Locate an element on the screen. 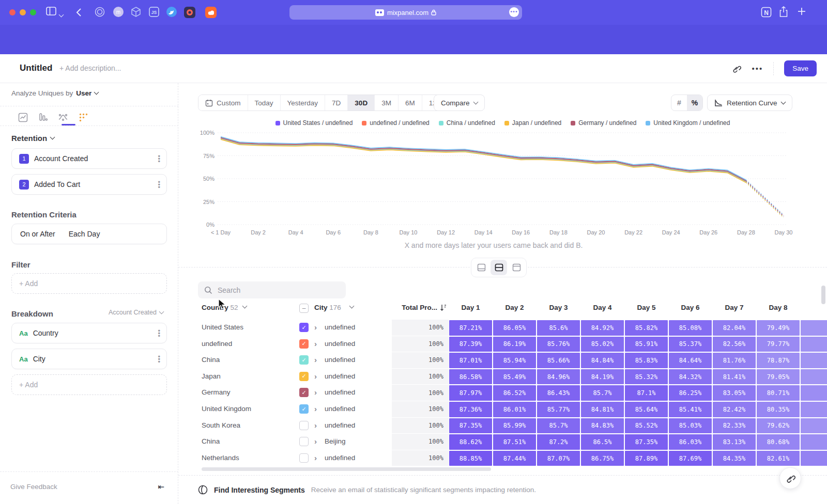  retention-cell: 83.13% is located at coordinates (734, 442).